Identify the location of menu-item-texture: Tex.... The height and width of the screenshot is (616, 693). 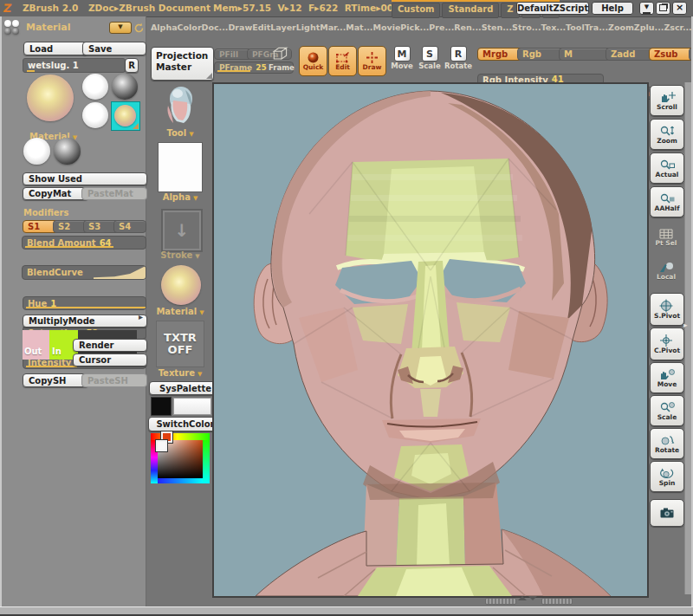
(553, 28).